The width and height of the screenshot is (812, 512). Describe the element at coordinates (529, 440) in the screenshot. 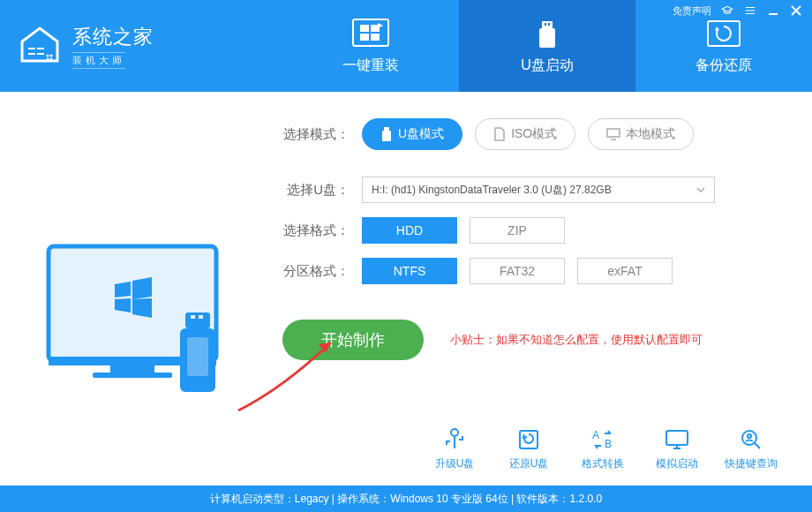

I see `restore-icon` at that location.